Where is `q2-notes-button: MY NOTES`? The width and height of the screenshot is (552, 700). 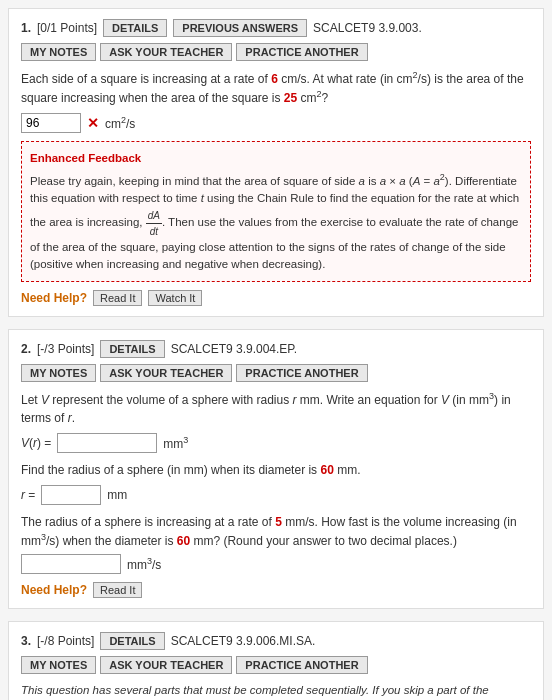 q2-notes-button: MY NOTES is located at coordinates (58, 373).